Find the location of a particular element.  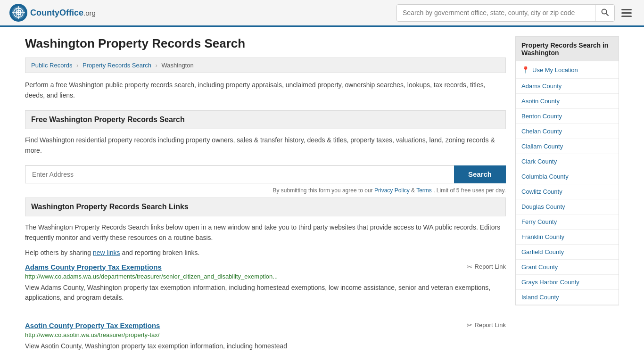

sidebar-county-item: Island County is located at coordinates (567, 297).